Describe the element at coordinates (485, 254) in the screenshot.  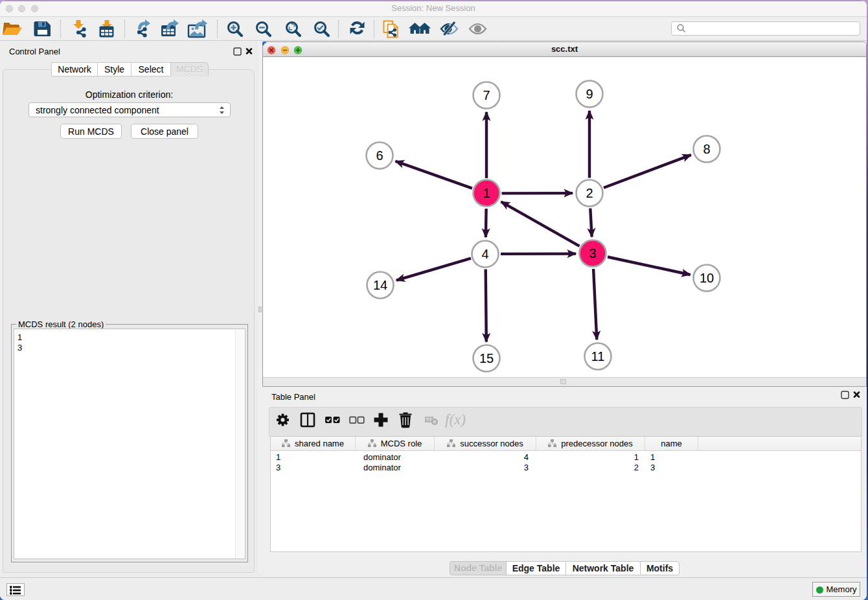
I see `svg-text: 4` at that location.